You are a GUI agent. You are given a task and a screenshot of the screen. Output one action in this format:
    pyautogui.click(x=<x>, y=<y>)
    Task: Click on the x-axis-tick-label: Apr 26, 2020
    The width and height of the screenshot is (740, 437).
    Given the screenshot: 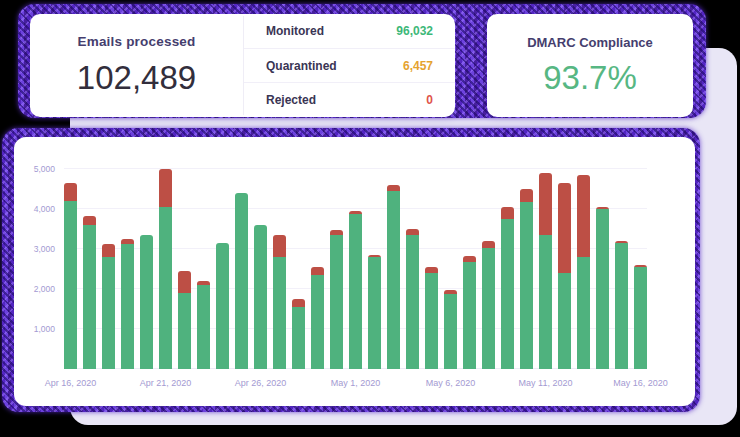 What is the action you would take?
    pyautogui.click(x=261, y=383)
    